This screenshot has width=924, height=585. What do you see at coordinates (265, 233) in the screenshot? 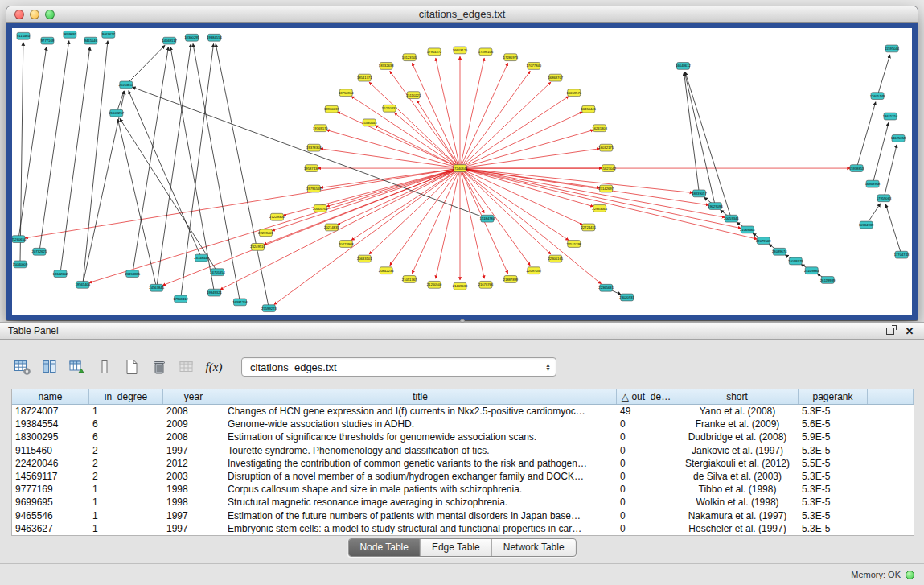
I see `graph-node: 22239405` at bounding box center [265, 233].